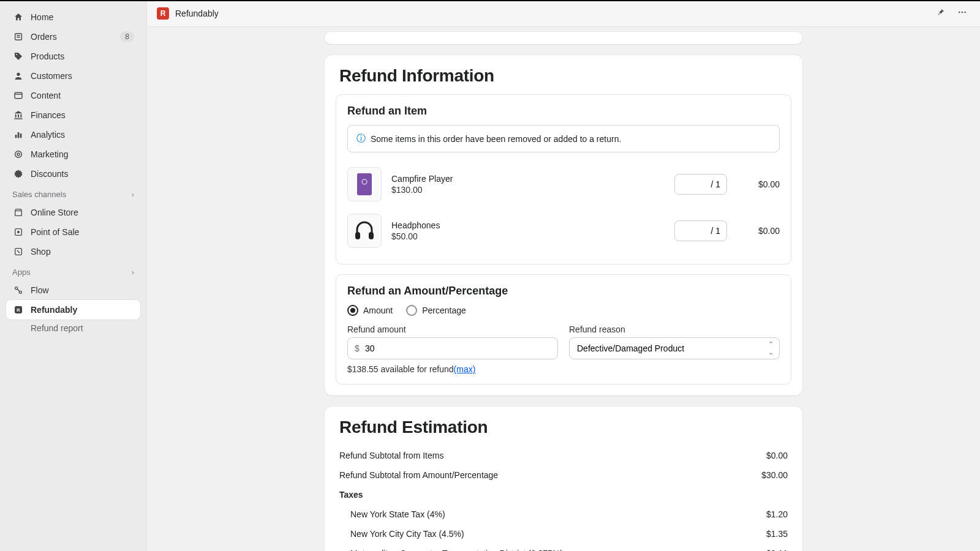 Image resolution: width=980 pixels, height=551 pixels. What do you see at coordinates (370, 310) in the screenshot?
I see `radio-amount: Amount` at bounding box center [370, 310].